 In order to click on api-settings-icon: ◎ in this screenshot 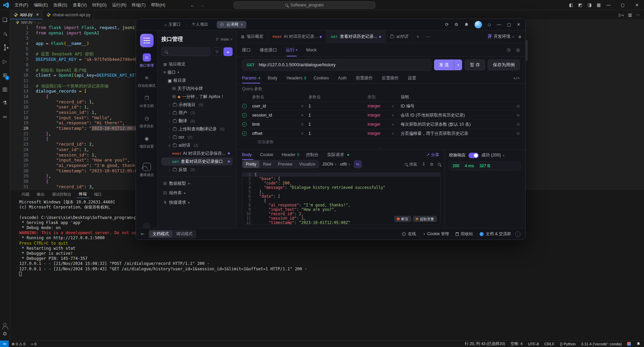, I will do `click(518, 50)`.